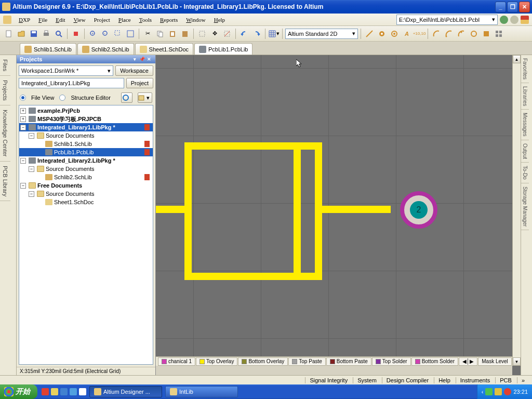  I want to click on tree-row: −Integrated_Library2.LibPkg *, so click(86, 161).